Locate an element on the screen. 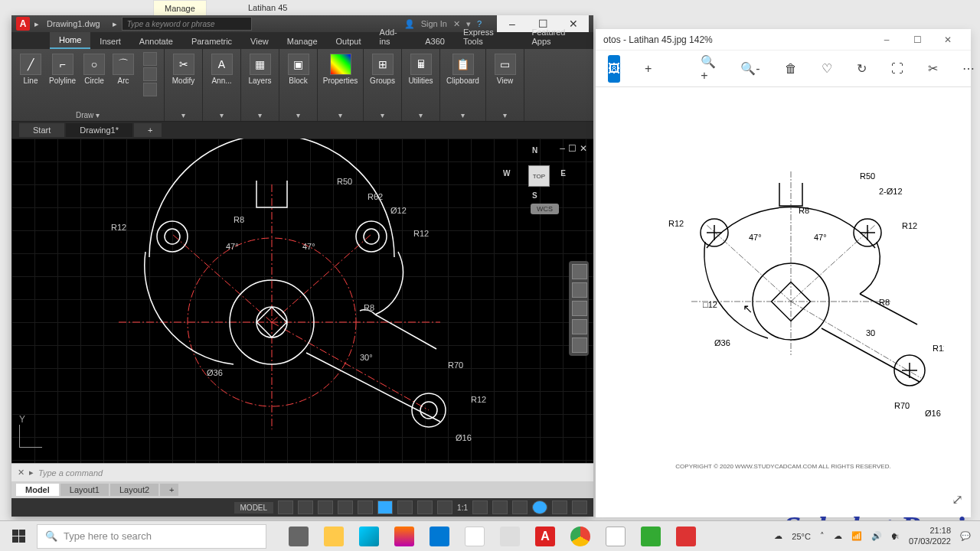 The width and height of the screenshot is (980, 551). signin-label: Sign In is located at coordinates (434, 24).